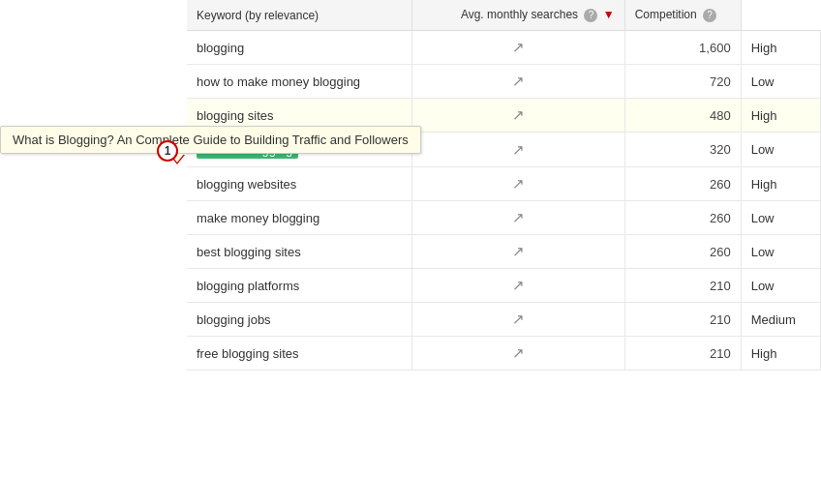 The height and width of the screenshot is (504, 821). What do you see at coordinates (299, 15) in the screenshot?
I see `header-keyword: Keyword (by relevance)` at bounding box center [299, 15].